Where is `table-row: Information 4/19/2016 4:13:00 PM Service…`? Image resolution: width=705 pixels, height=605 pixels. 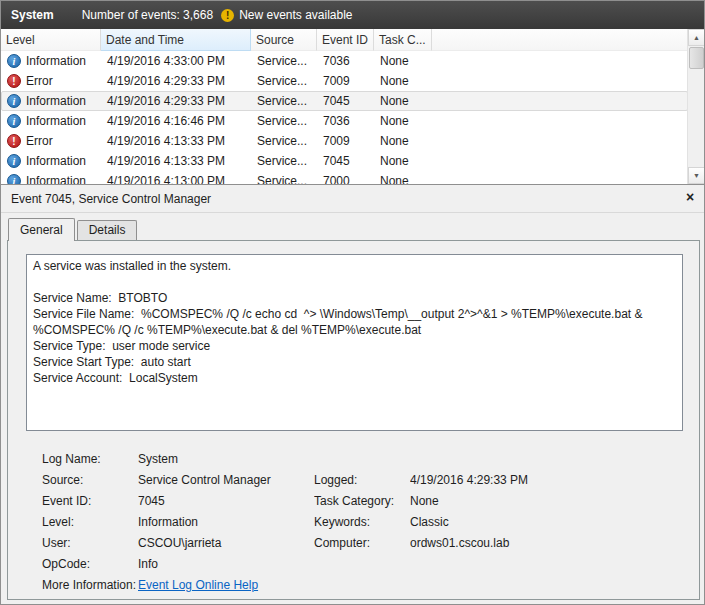
table-row: Information 4/19/2016 4:13:00 PM Service… is located at coordinates (344, 178).